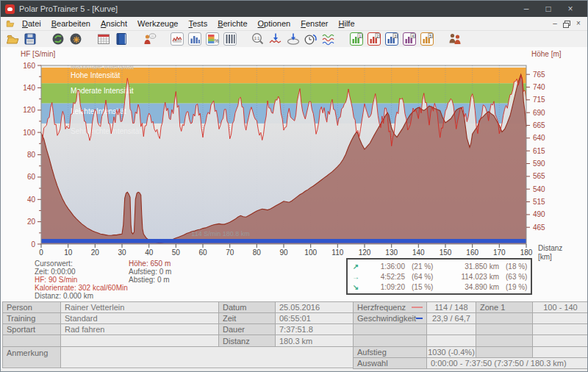 Image resolution: width=588 pixels, height=372 pixels. I want to click on table-cell-distanz-label: Distanz, so click(247, 341).